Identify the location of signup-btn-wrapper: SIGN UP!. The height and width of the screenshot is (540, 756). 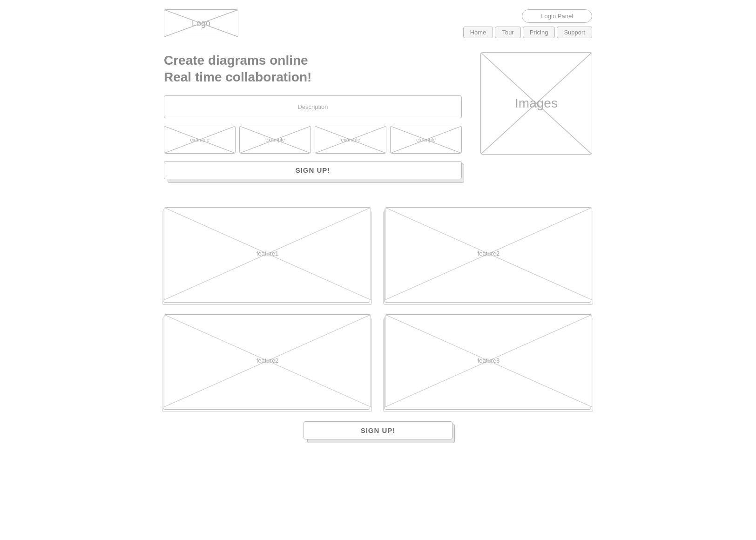
(313, 170).